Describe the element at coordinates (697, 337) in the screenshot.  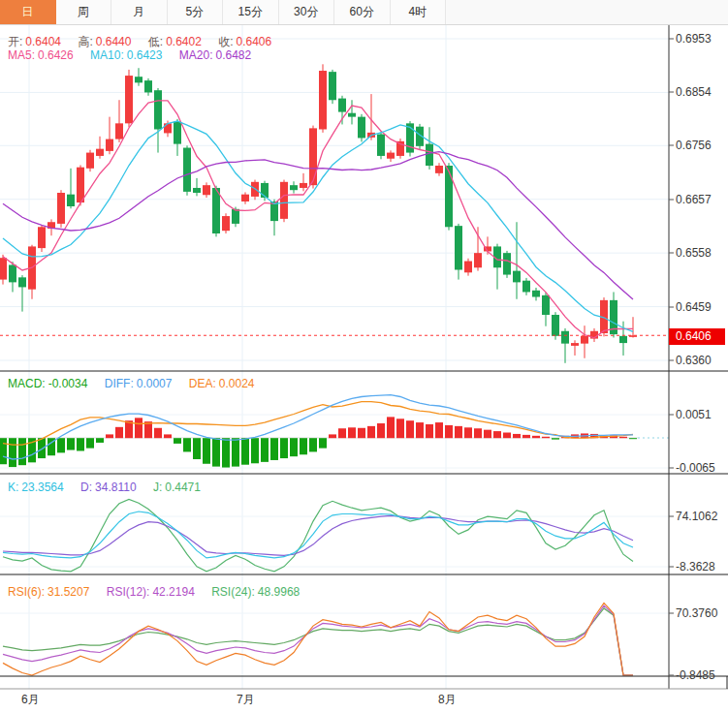
I see `last-price-badge: 0.6406` at that location.